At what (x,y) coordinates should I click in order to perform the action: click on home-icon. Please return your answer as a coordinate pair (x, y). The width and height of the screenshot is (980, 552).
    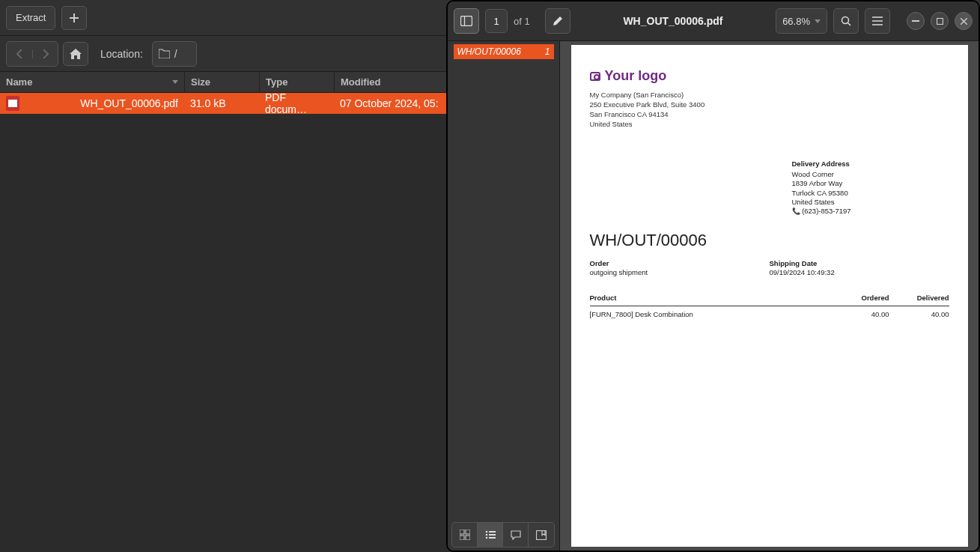
    Looking at the image, I should click on (76, 54).